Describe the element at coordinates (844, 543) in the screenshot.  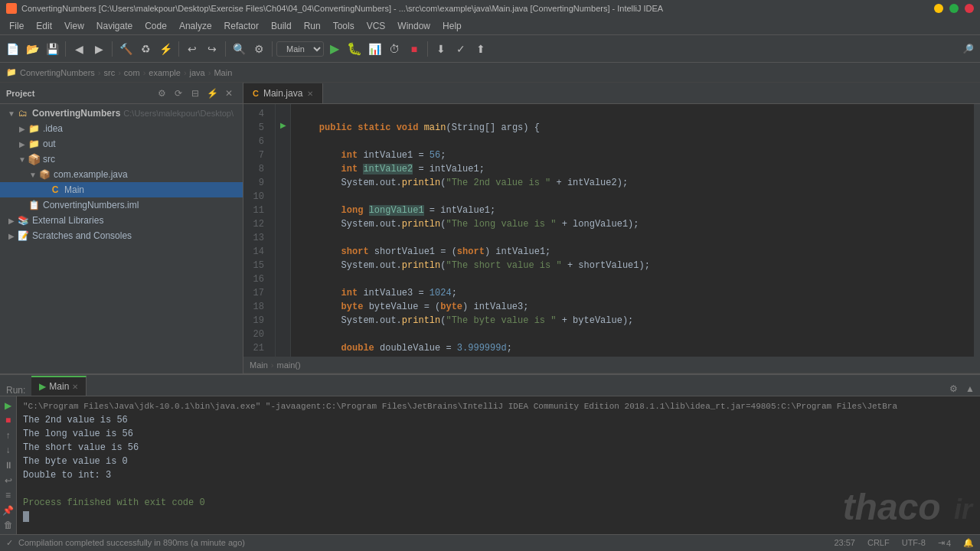
I see `status-line-col: 23:57` at that location.